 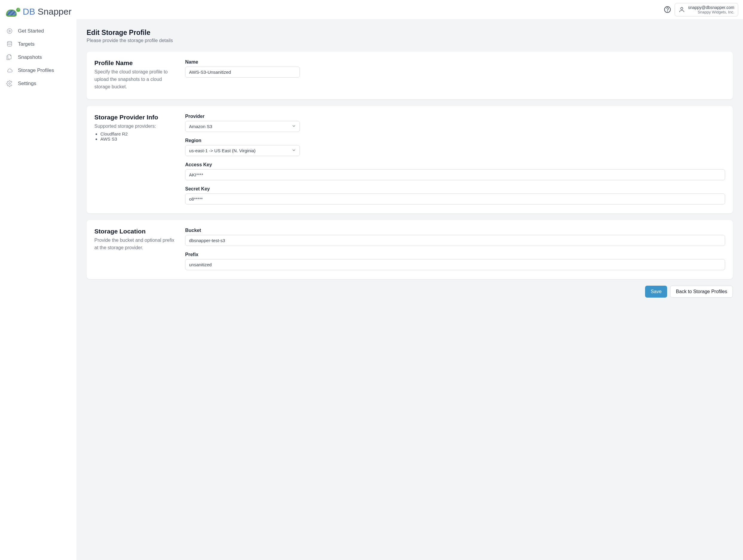 What do you see at coordinates (139, 134) in the screenshot?
I see `provider-list-item: Cloudflare R2` at bounding box center [139, 134].